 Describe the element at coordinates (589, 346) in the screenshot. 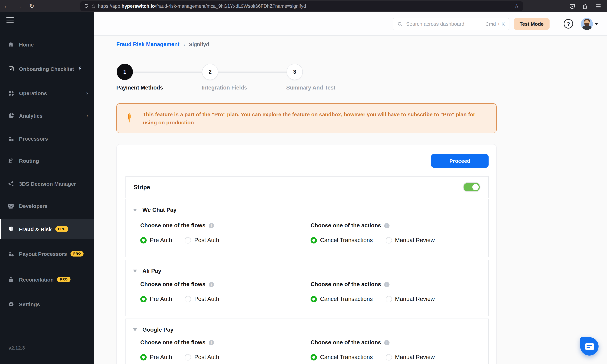

I see `chat-widget-button` at that location.